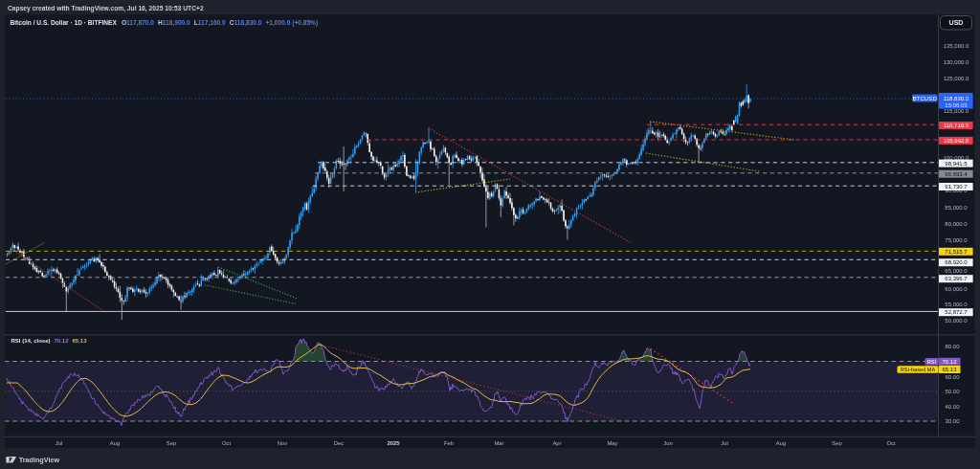  I want to click on svg-text: 91,730.7, so click(956, 187).